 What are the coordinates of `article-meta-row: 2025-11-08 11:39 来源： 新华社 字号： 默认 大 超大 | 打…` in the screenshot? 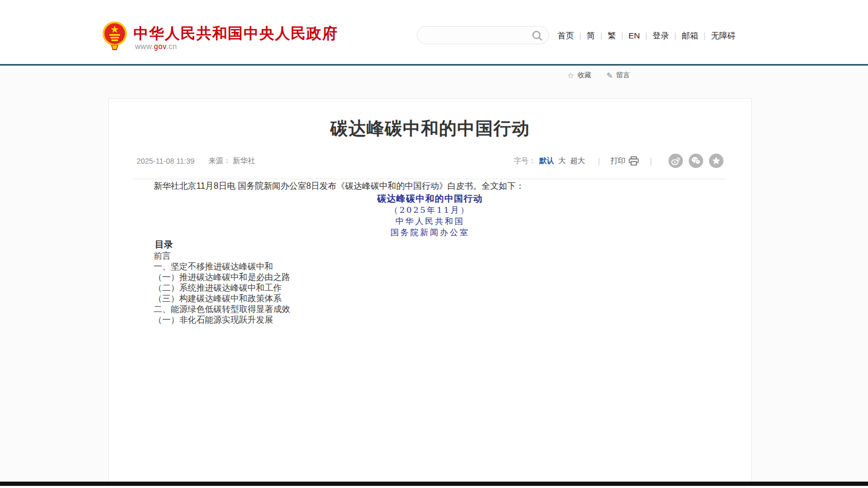 It's located at (430, 161).